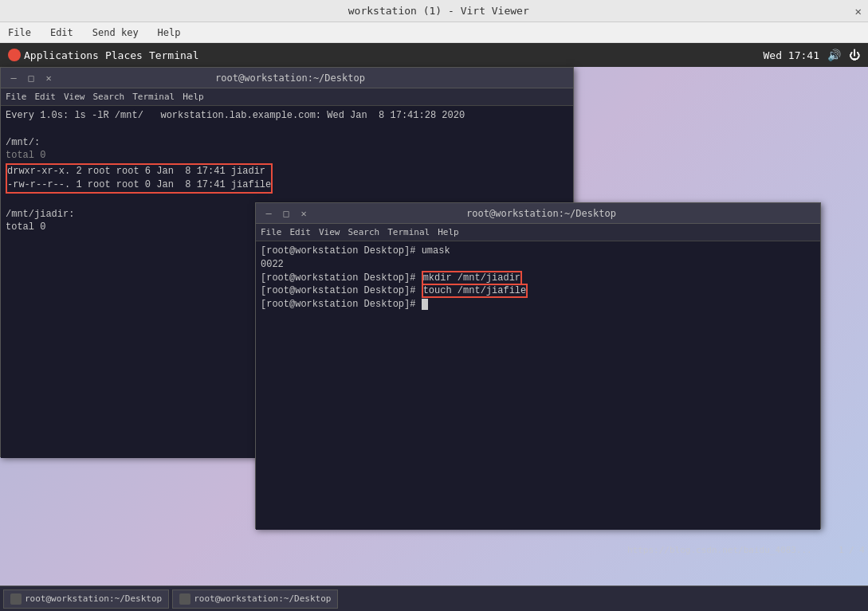  Describe the element at coordinates (538, 292) in the screenshot. I see `terminal-2-line-3-prefix: [root@workstation Desktop]# touch /mnt/j…` at that location.